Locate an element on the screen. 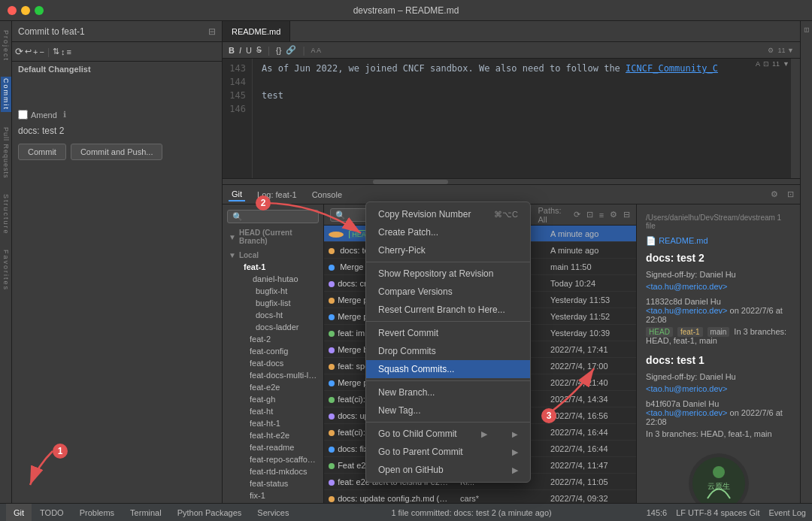 The image size is (812, 521). head-header: ▼ HEAD (Current Branch) is located at coordinates (273, 237).